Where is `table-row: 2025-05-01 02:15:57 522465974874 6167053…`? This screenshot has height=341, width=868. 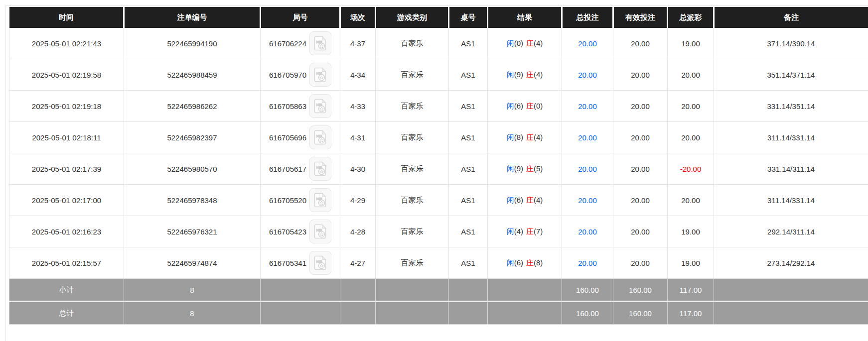
table-row: 2025-05-01 02:15:57 522465974874 6167053… is located at coordinates (438, 263).